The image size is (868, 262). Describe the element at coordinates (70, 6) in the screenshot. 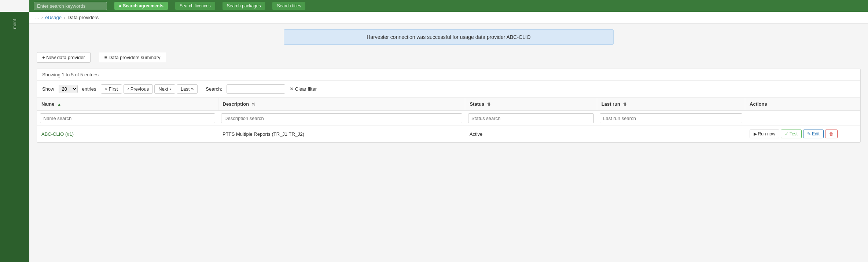

I see `global-search-input` at that location.